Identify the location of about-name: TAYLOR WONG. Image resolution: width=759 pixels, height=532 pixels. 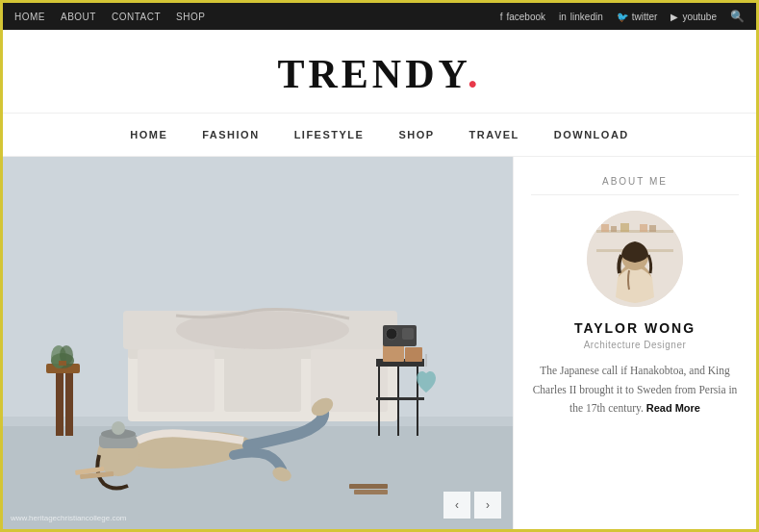
(635, 328).